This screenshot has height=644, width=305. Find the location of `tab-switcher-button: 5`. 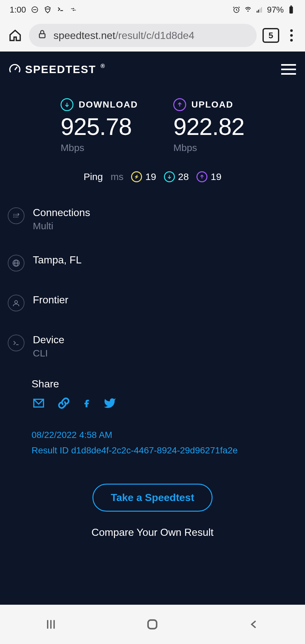

tab-switcher-button: 5 is located at coordinates (271, 35).